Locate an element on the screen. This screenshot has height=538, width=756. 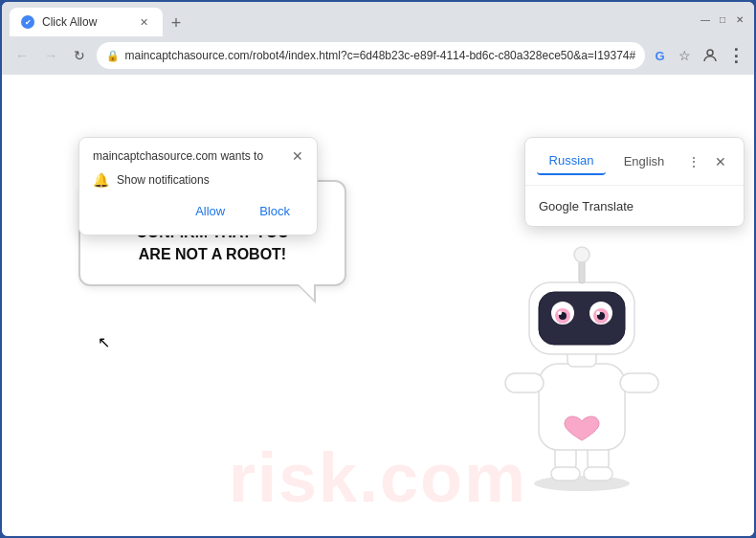
bell-icon: 🔔 is located at coordinates (101, 180).